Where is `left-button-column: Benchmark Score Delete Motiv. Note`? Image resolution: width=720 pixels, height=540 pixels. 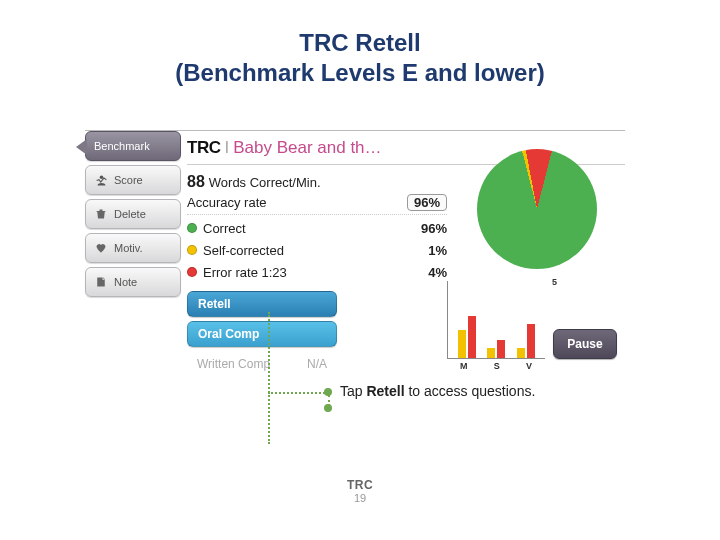 left-button-column: Benchmark Score Delete Motiv. Note is located at coordinates (133, 216).